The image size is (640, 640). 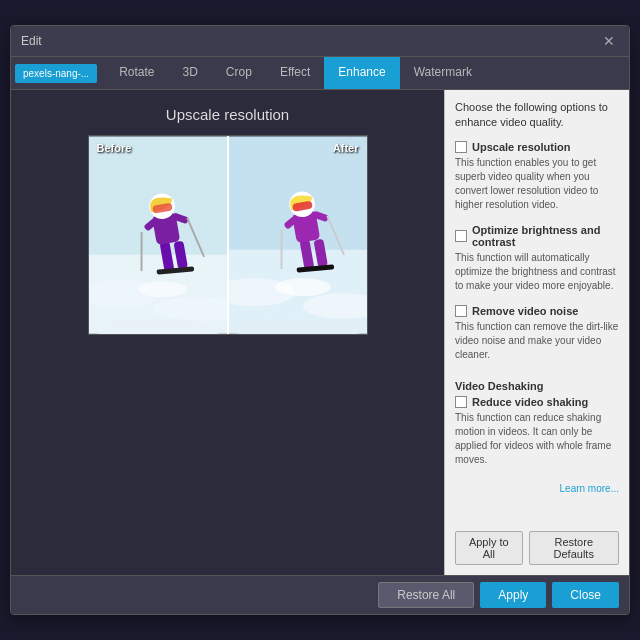 I want to click on before-label: Before, so click(x=114, y=148).